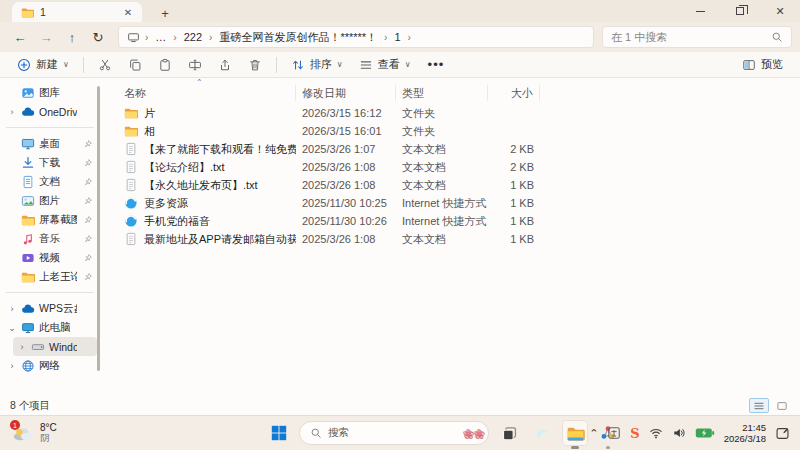 This screenshot has width=800, height=450. What do you see at coordinates (50, 144) in the screenshot?
I see `sidebar-item-桌面: 桌面` at bounding box center [50, 144].